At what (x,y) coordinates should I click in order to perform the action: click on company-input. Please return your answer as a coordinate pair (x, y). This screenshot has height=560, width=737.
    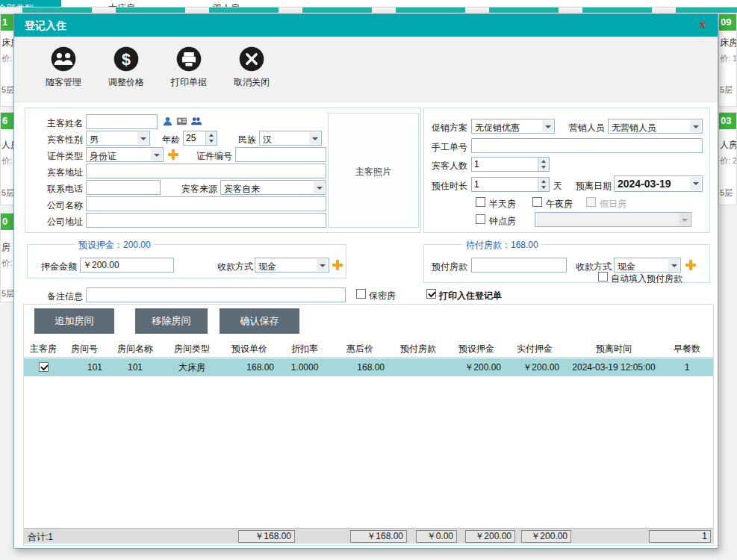
    Looking at the image, I should click on (206, 204).